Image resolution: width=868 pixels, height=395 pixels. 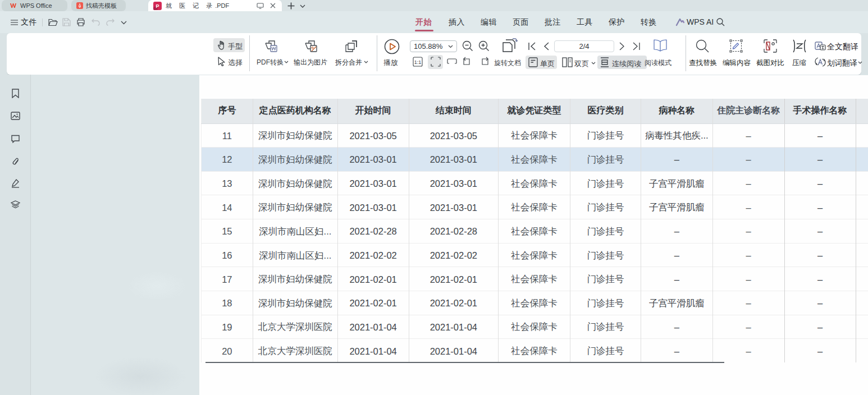 I want to click on svg-text: 1:1, so click(x=418, y=62).